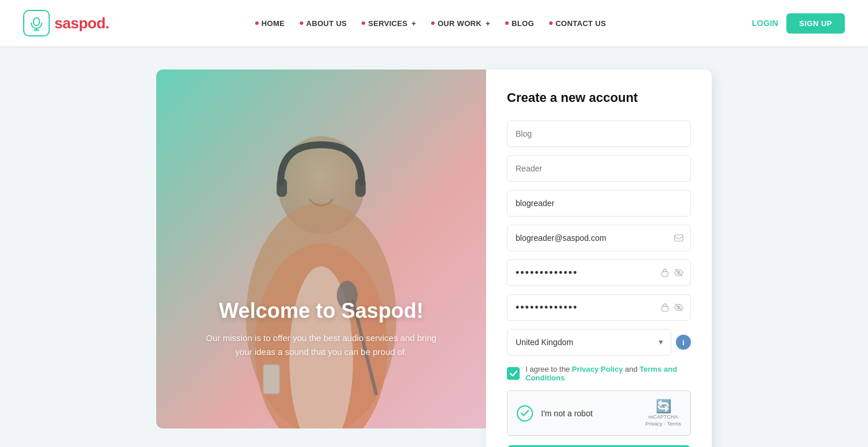  Describe the element at coordinates (599, 342) in the screenshot. I see `country-select-wrapper: United Kingdom United States Canada Aust…` at that location.